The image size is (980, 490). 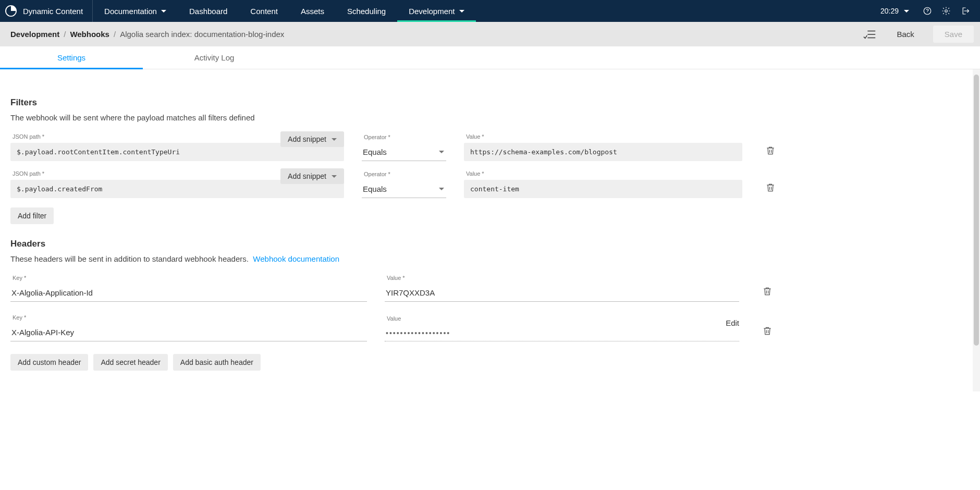 I want to click on header-row: Key * Value *, so click(x=490, y=288).